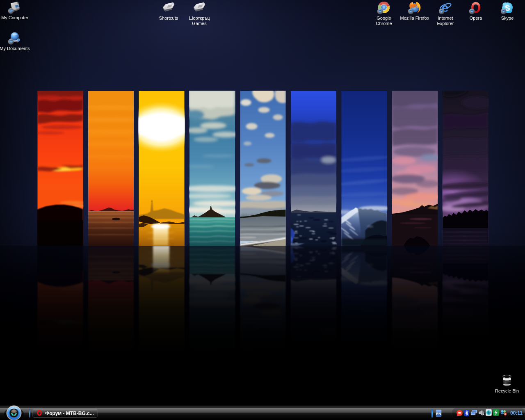  I want to click on svg-text: Mozilla Firefox, so click(415, 18).